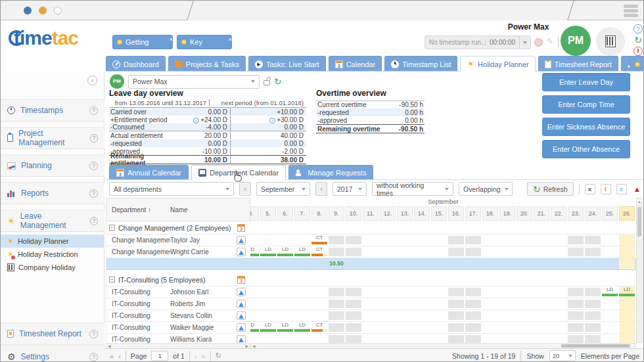 The width and height of the screenshot is (644, 362). Describe the element at coordinates (283, 189) in the screenshot. I see `month-select: September` at that location.